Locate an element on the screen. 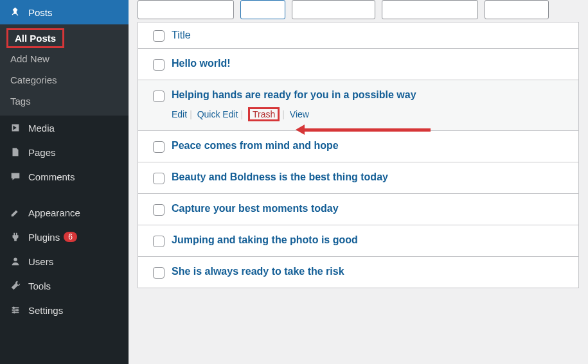 The height and width of the screenshot is (364, 588). tools-icon is located at coordinates (15, 286).